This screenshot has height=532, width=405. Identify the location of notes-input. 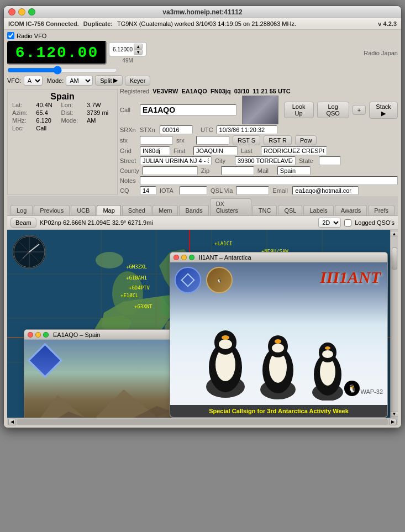
(269, 181).